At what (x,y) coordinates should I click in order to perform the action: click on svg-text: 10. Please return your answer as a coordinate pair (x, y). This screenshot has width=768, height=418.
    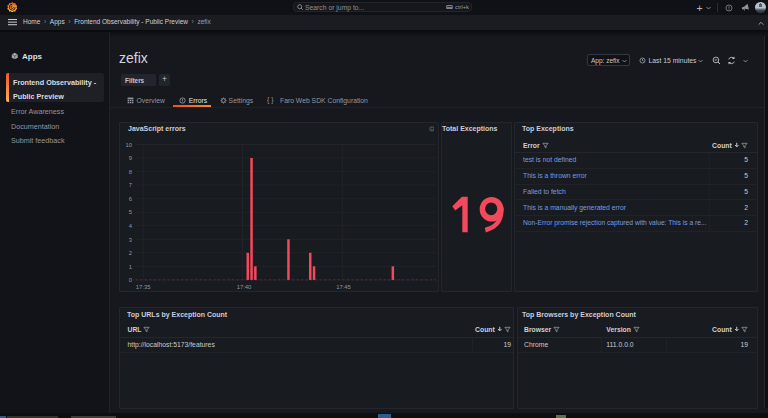
    Looking at the image, I should click on (128, 144).